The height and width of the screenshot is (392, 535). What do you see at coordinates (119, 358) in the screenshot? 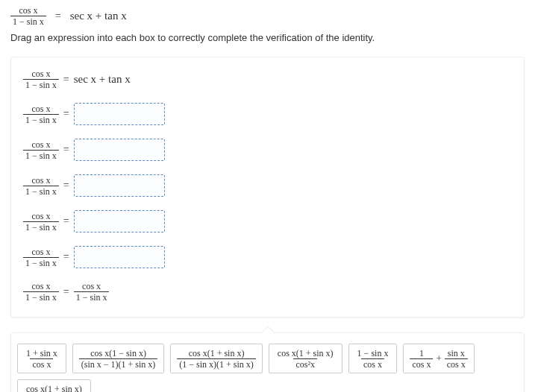
I see `tile-2: cos x(1 − sin x) (sin x − 1)(1 + sin x)` at bounding box center [119, 358].